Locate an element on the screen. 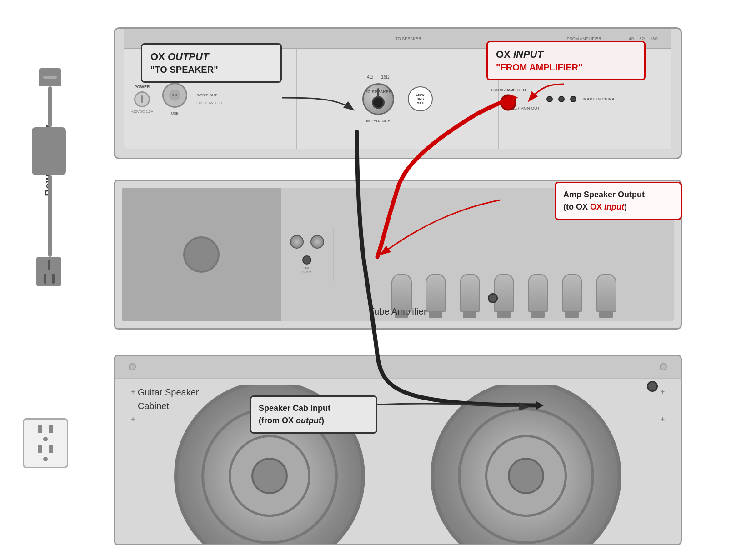  amp-speaker-output-jack is located at coordinates (493, 298).